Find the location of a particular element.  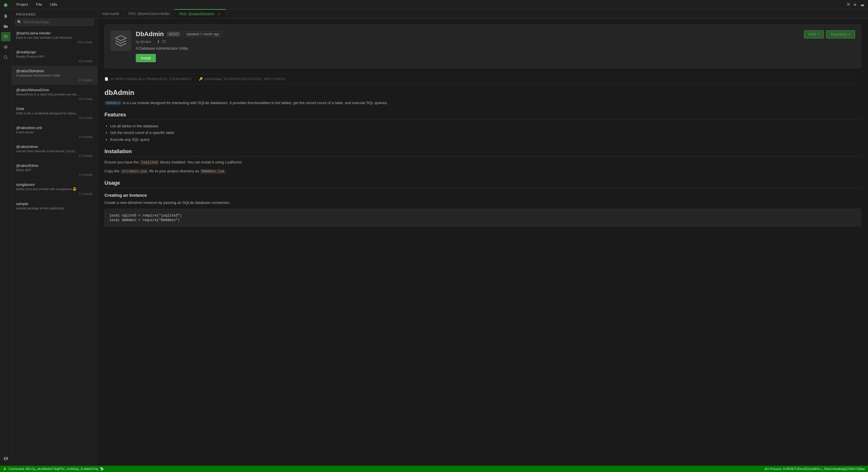

pkg-item-name: @rakis/WeaveDrive is located at coordinates (55, 90).